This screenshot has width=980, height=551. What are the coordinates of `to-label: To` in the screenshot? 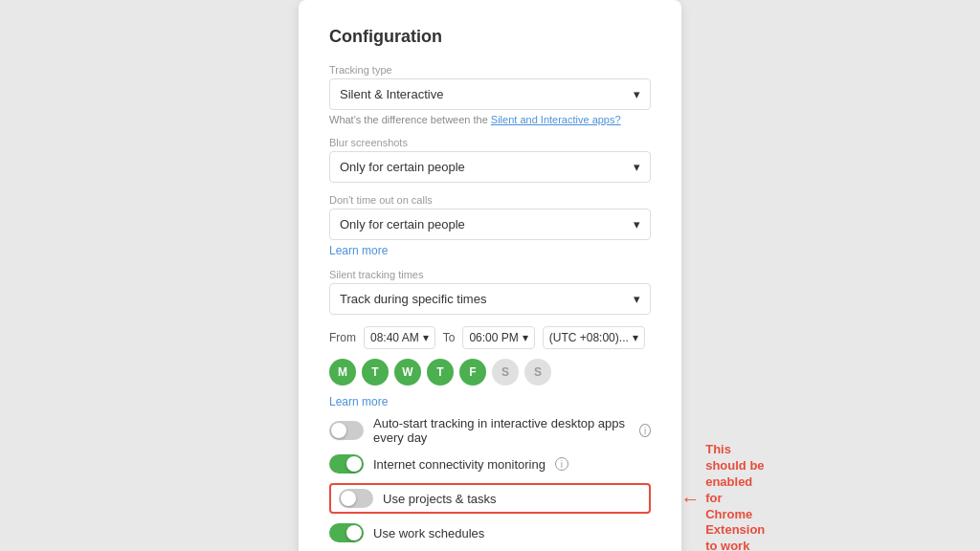 It's located at (450, 338).